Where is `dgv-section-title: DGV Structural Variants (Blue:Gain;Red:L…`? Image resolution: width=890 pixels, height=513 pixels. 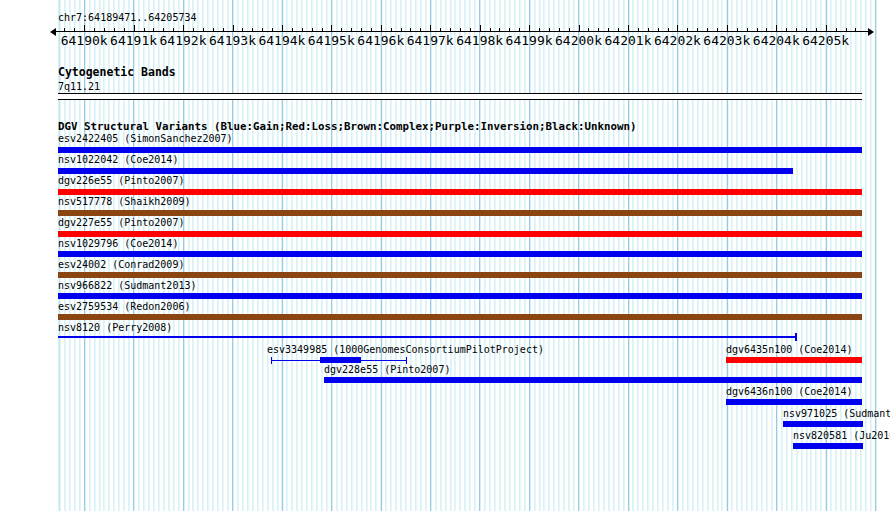
dgv-section-title: DGV Structural Variants (Blue:Gain;Red:L… is located at coordinates (348, 126).